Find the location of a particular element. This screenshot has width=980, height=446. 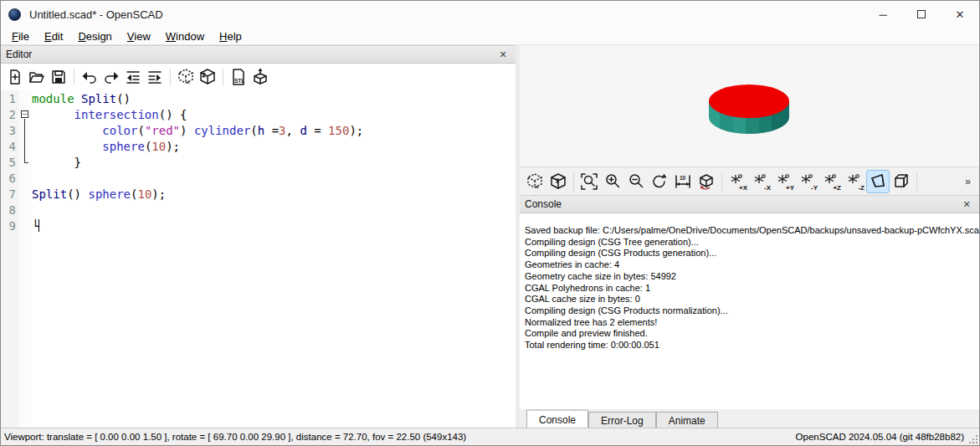

save-icon is located at coordinates (59, 77).